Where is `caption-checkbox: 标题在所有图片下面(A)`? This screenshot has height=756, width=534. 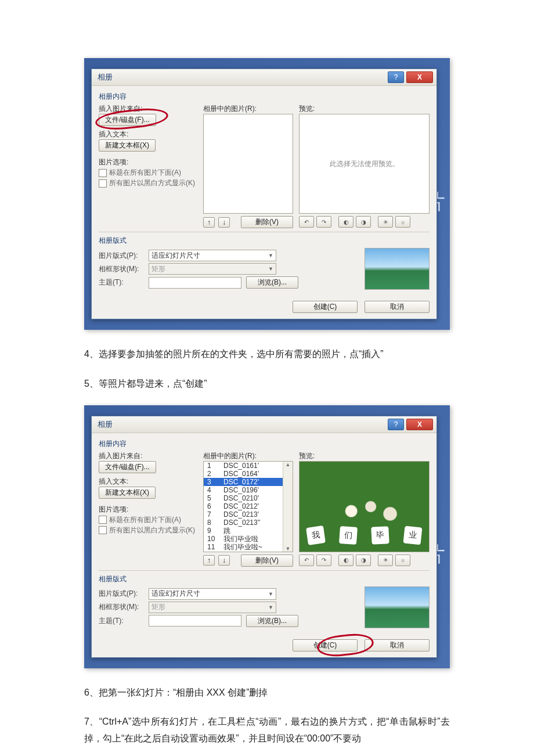
caption-checkbox: 标题在所有图片下面(A) is located at coordinates (148, 173).